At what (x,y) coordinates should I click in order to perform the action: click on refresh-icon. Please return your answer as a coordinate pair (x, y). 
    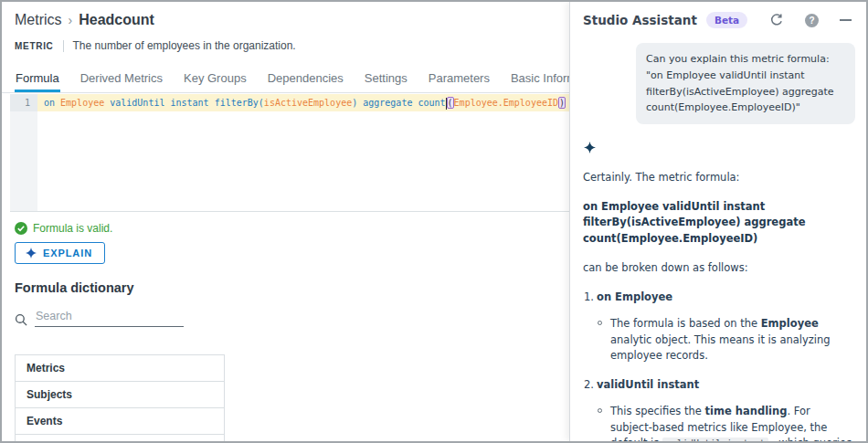
    Looking at the image, I should click on (777, 20).